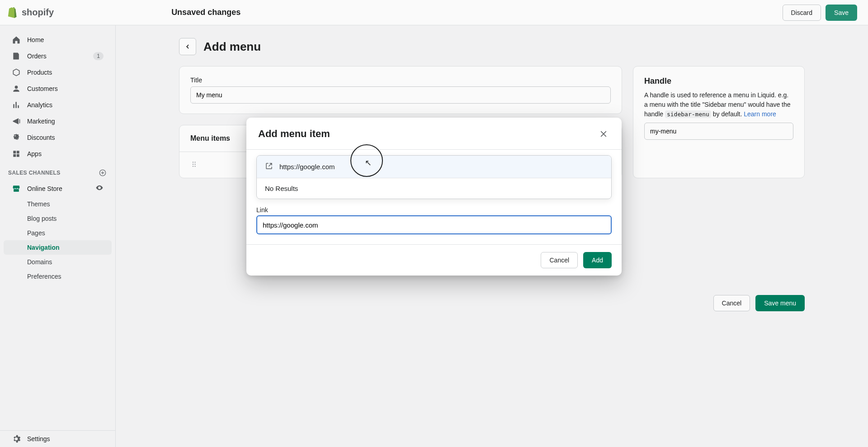 This screenshot has width=868, height=447. What do you see at coordinates (434, 210) in the screenshot?
I see `link-field-label: Link` at bounding box center [434, 210].